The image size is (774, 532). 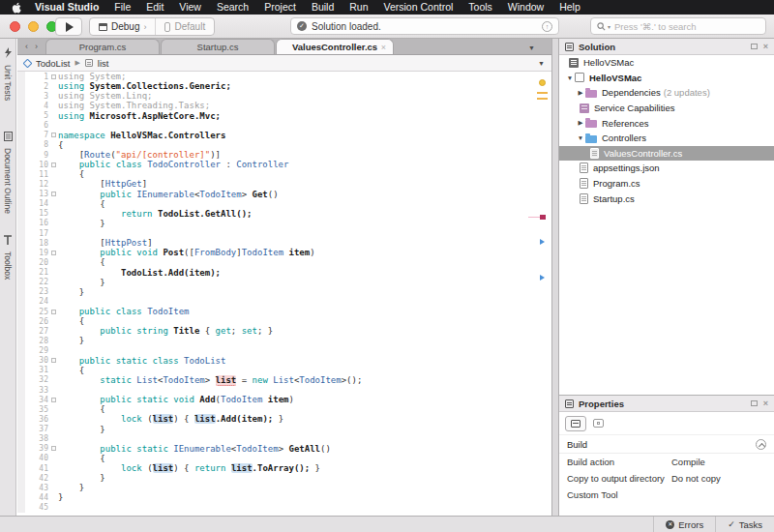 What do you see at coordinates (667, 108) in the screenshot?
I see `tree-item-service-capabilities: Service Capabilities` at bounding box center [667, 108].